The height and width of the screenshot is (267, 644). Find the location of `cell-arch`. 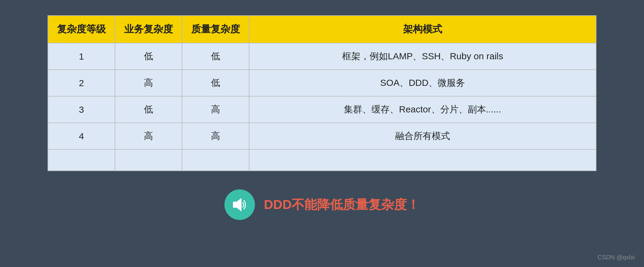

cell-arch is located at coordinates (423, 160).